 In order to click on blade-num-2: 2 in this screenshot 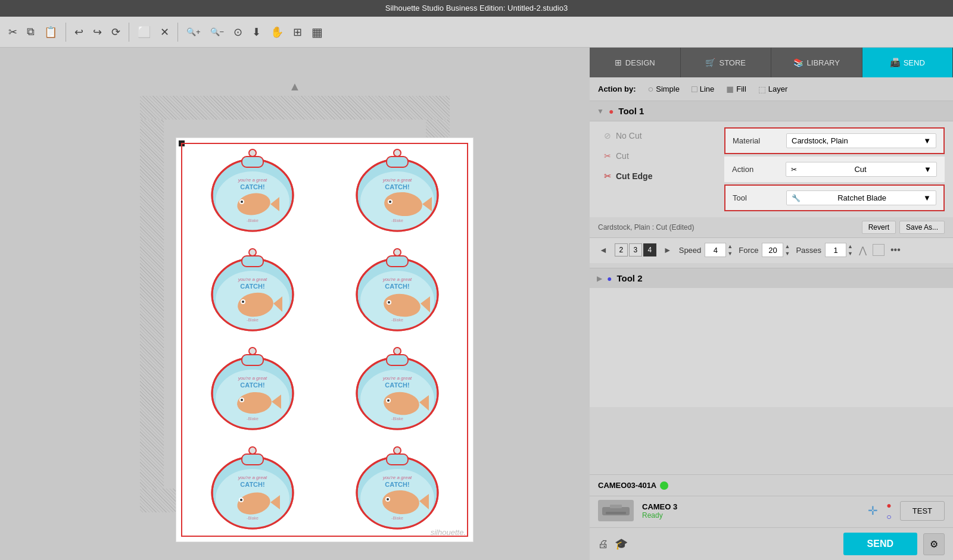, I will do `click(621, 250)`.